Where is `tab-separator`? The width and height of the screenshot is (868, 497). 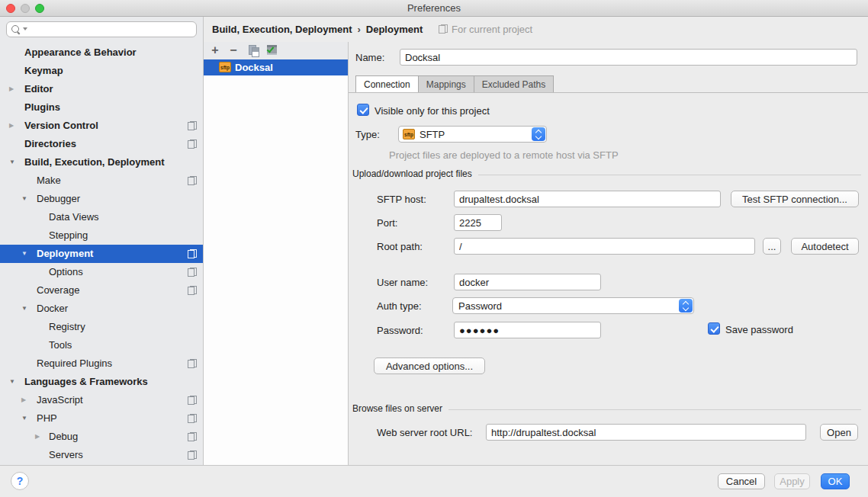 tab-separator is located at coordinates (609, 93).